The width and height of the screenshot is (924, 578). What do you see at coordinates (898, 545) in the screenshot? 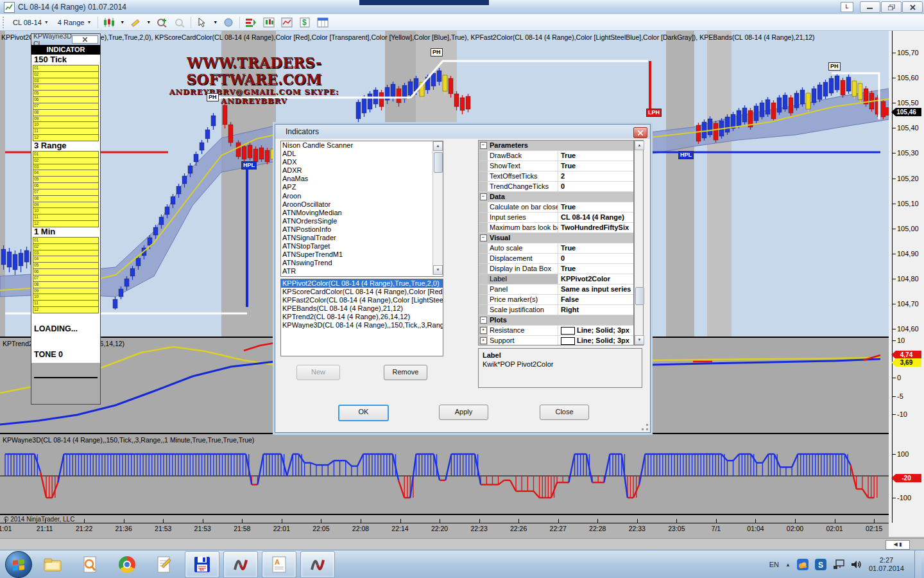
I see `horizontal-scrollbar: ◀ ▮` at bounding box center [898, 545].